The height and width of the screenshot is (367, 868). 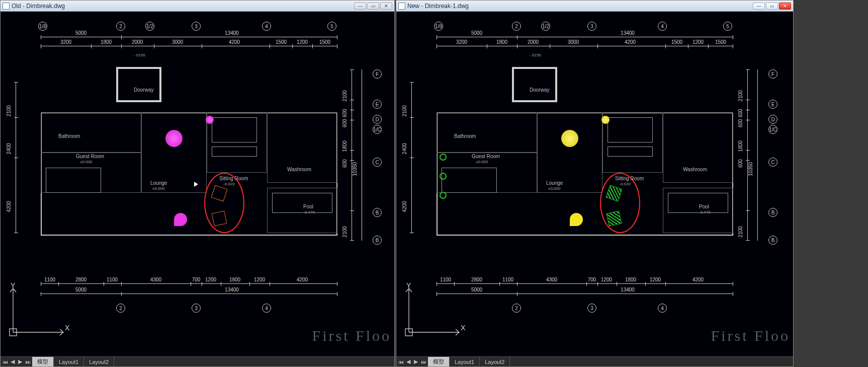 What do you see at coordinates (773, 119) in the screenshot?
I see `grid-row-bubble: D` at bounding box center [773, 119].